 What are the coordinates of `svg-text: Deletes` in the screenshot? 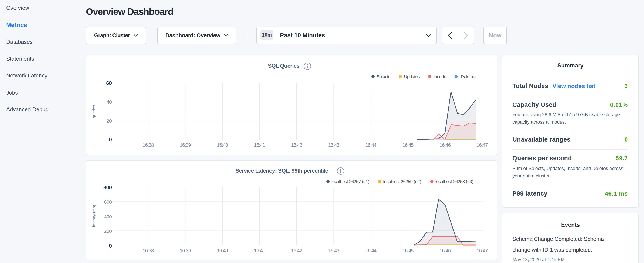 It's located at (468, 77).